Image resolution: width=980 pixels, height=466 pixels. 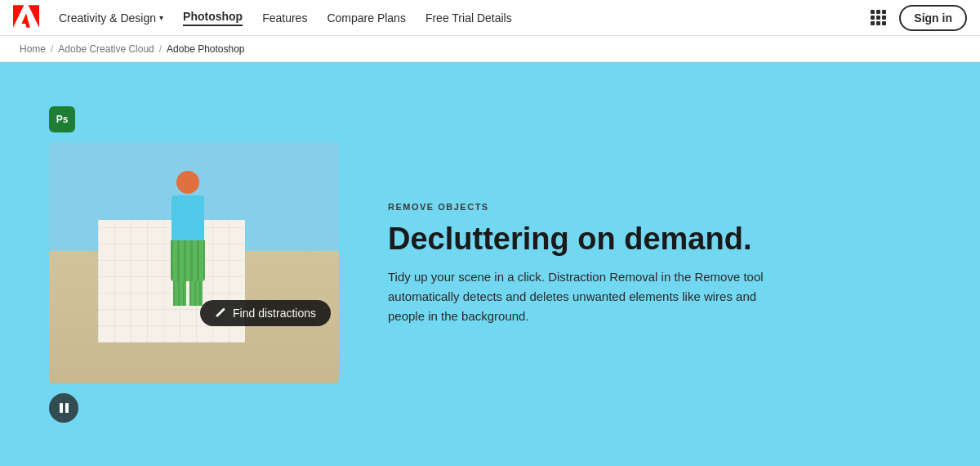 I want to click on find-distractions-label: Find distractions, so click(x=274, y=313).